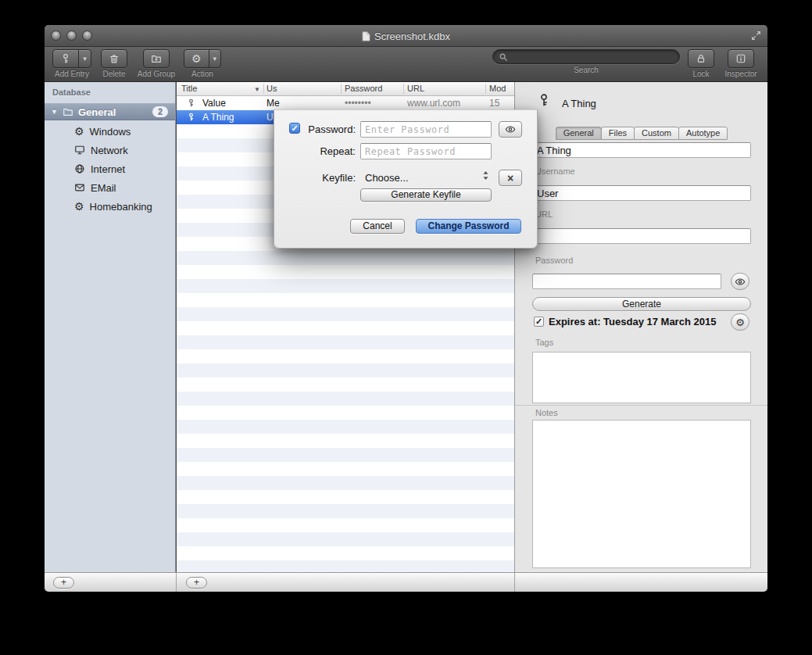 This screenshot has width=812, height=655. Describe the element at coordinates (510, 178) in the screenshot. I see `clear-keyfile-button: ×` at that location.